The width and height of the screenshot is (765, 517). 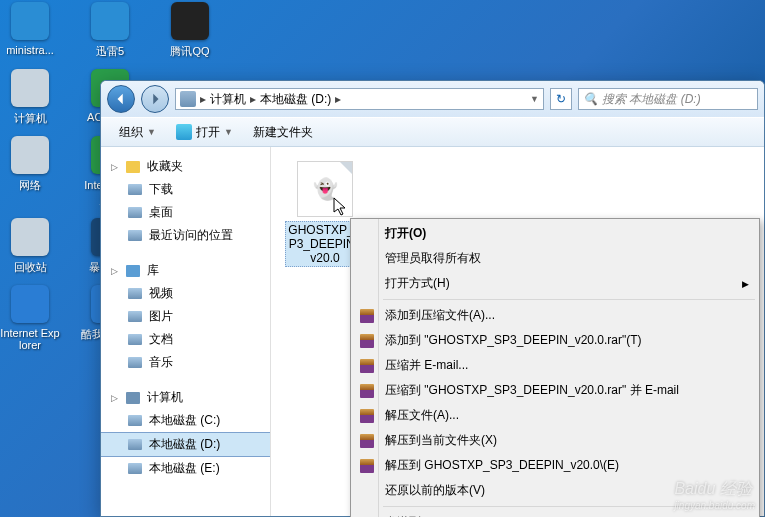 I want to click on sidebar-item-label: 图片, so click(x=161, y=316).